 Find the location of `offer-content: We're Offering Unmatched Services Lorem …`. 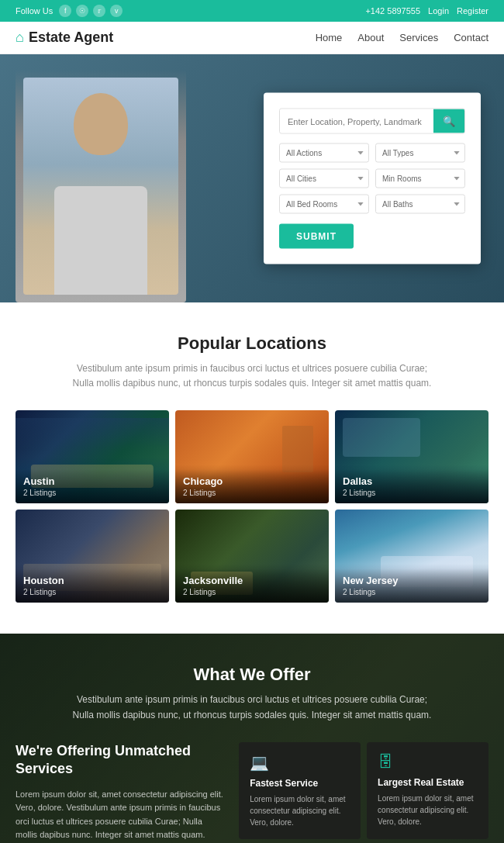

offer-content: We're Offering Unmatched Services Lorem … is located at coordinates (252, 793).